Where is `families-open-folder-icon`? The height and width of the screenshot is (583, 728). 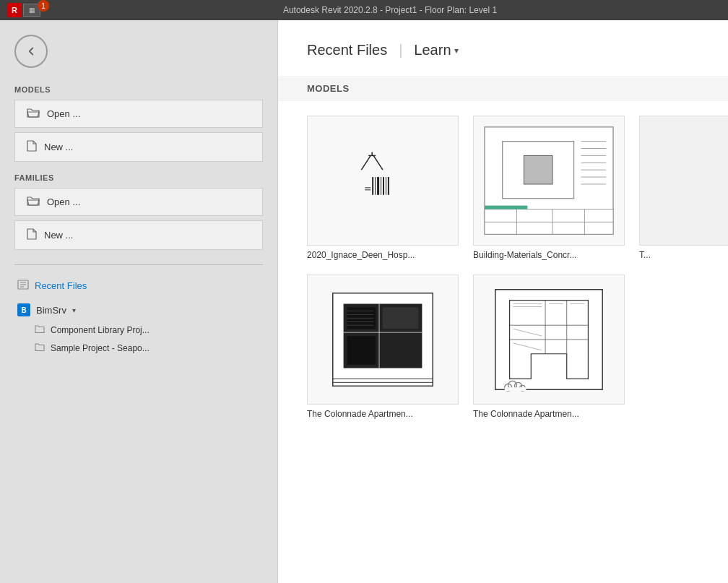
families-open-folder-icon is located at coordinates (33, 202).